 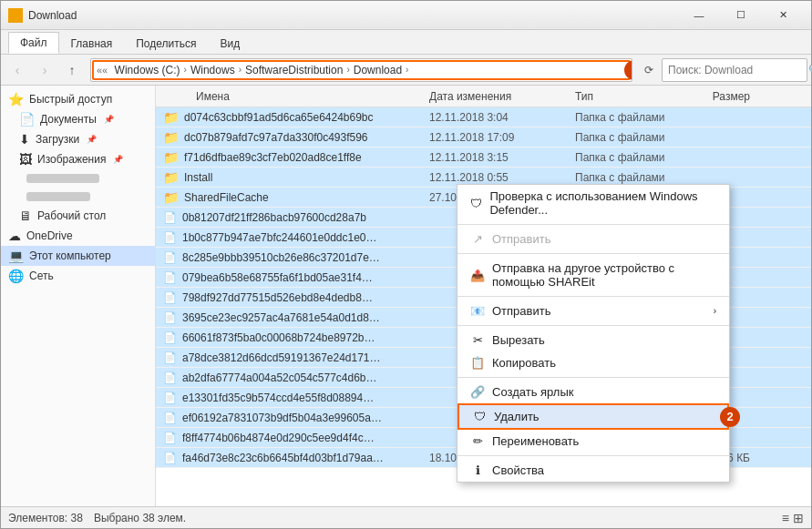 What do you see at coordinates (478, 362) in the screenshot?
I see `copy-icon: 📋` at bounding box center [478, 362].